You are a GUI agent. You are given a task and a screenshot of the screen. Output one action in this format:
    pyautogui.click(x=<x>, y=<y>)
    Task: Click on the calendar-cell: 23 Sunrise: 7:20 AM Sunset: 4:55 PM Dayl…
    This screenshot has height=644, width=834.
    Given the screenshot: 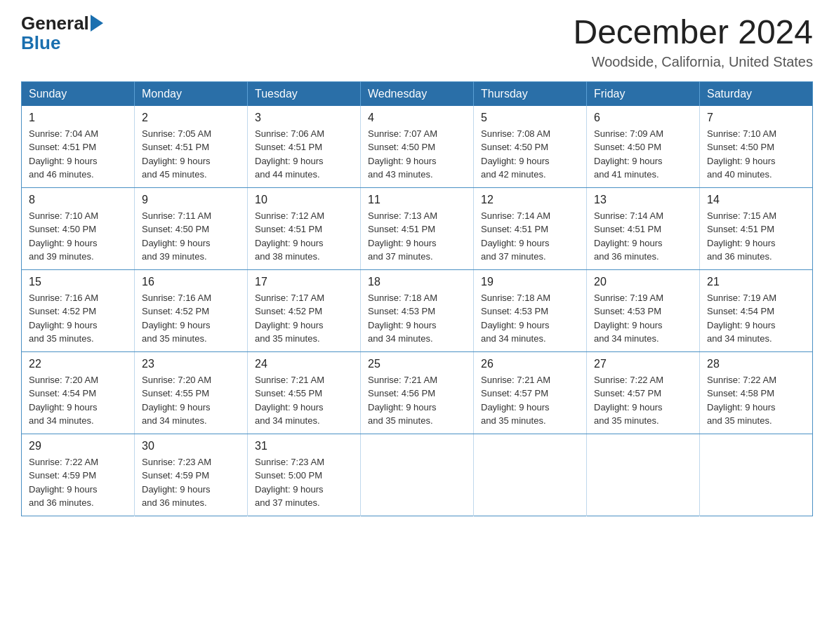 What is the action you would take?
    pyautogui.click(x=191, y=393)
    